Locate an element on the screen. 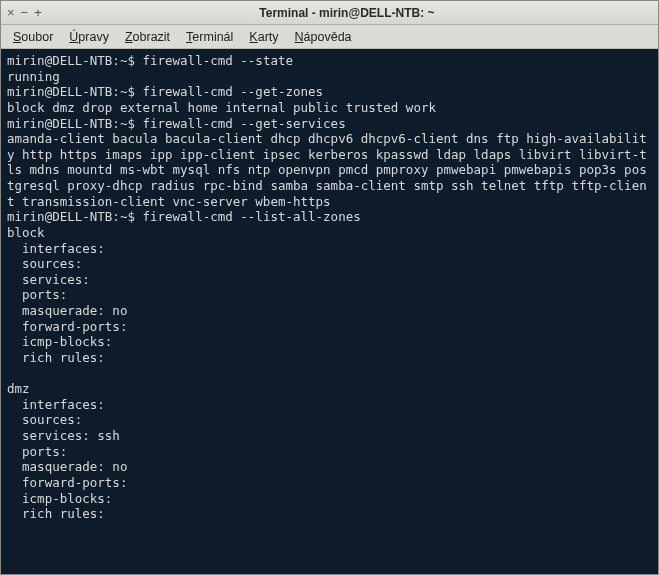 Image resolution: width=659 pixels, height=575 pixels. command-input: firewall-cmd --list-all-zones is located at coordinates (251, 216).